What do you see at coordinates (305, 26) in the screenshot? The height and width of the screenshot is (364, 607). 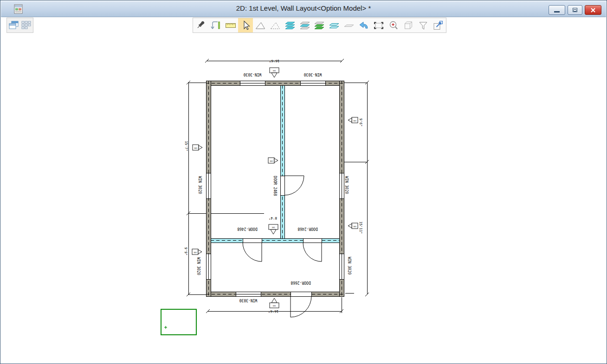 I see `layers-stack-mixed-icon` at bounding box center [305, 26].